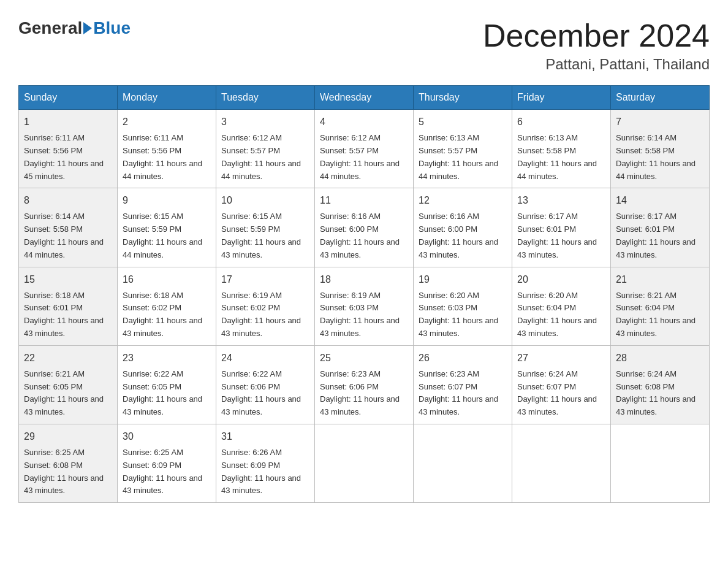 Image resolution: width=728 pixels, height=563 pixels. I want to click on day-info: Sunrise: 6:23 AMSunset: 6:06 PMDaylight:…, so click(364, 394).